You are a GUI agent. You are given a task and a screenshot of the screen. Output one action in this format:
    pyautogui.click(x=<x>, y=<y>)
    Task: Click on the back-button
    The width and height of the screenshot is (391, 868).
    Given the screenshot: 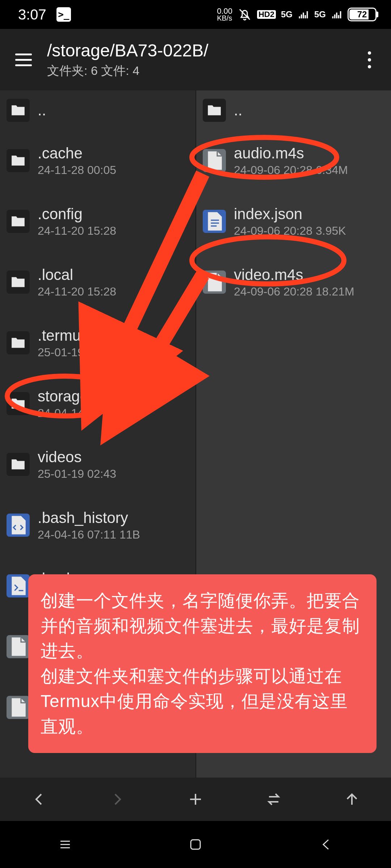 What is the action you would take?
    pyautogui.click(x=39, y=799)
    